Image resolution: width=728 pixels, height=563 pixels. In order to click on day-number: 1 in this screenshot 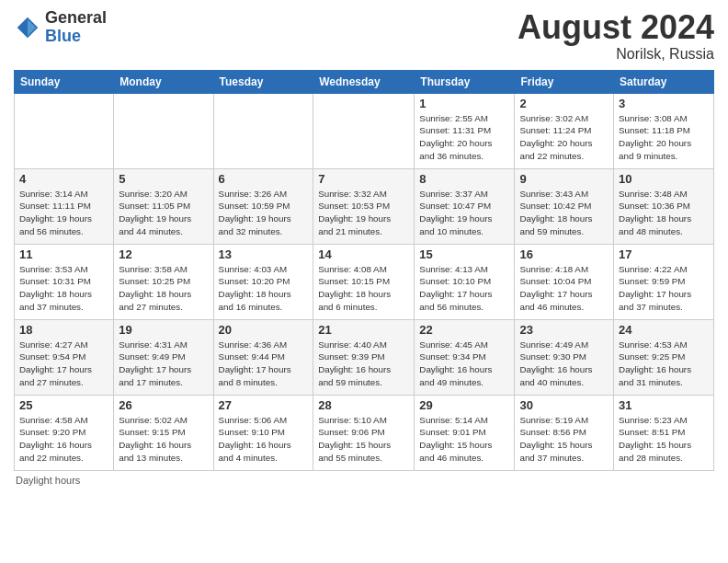, I will do `click(464, 103)`.